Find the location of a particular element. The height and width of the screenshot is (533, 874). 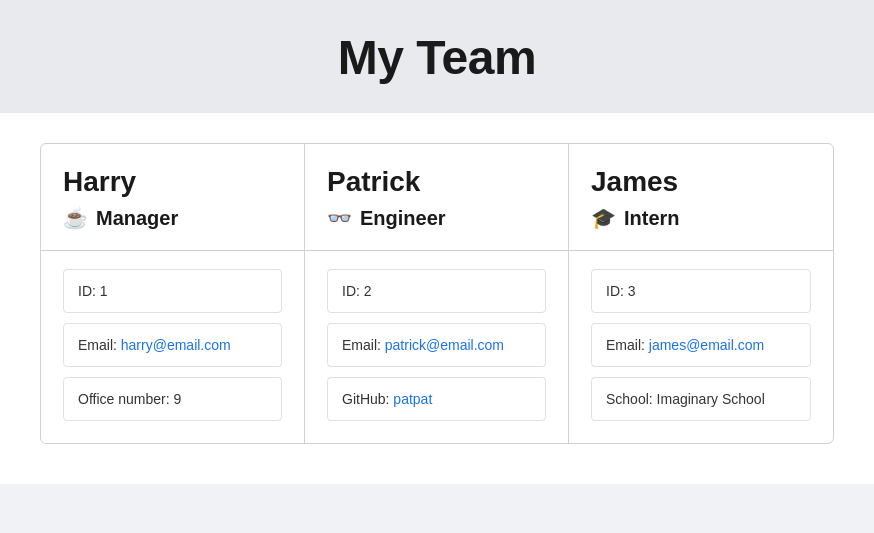

detail-value: 9 is located at coordinates (177, 399).